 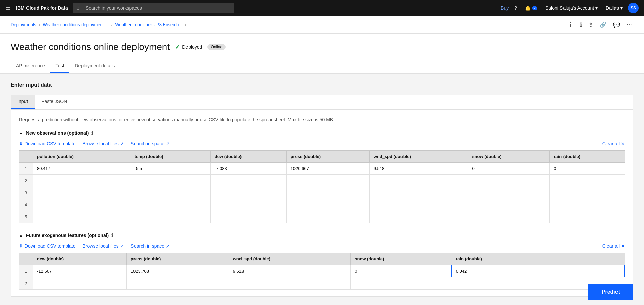 I want to click on fe-cell-1-dew: -12.667, so click(x=80, y=271).